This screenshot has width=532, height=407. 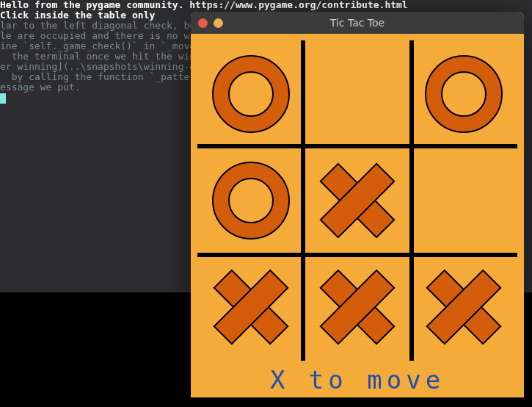 I want to click on window-titlebar: Tic Tac Toe, so click(x=357, y=23).